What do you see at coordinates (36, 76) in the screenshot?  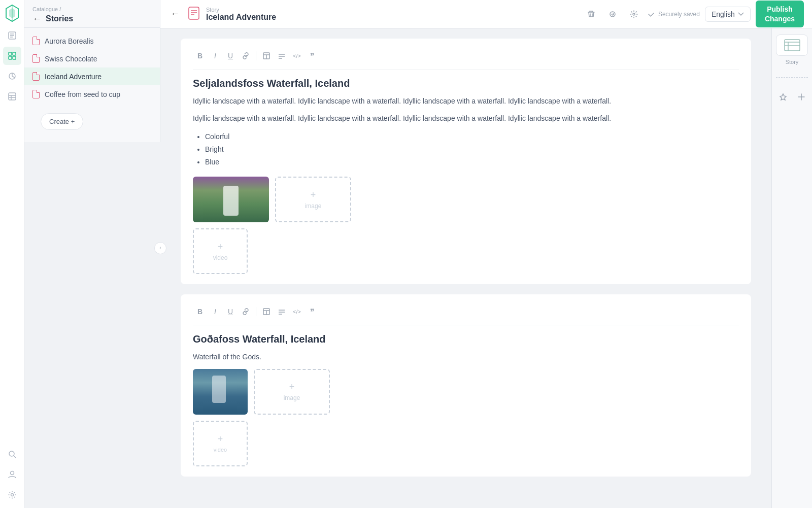 I see `doc-icon-iceland` at bounding box center [36, 76].